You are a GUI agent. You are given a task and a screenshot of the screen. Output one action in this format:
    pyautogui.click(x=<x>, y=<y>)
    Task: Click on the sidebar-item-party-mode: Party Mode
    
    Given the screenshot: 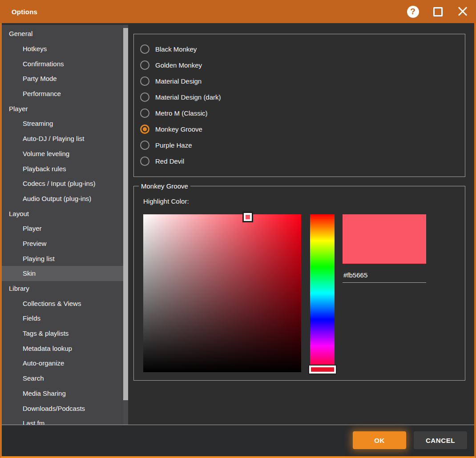 What is the action you would take?
    pyautogui.click(x=62, y=79)
    